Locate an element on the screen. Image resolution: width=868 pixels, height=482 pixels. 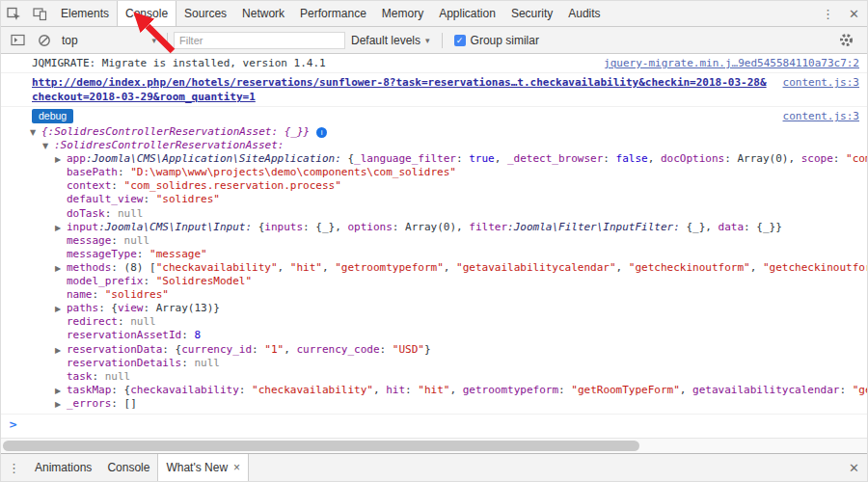
toolbar-divider is located at coordinates (168, 40).